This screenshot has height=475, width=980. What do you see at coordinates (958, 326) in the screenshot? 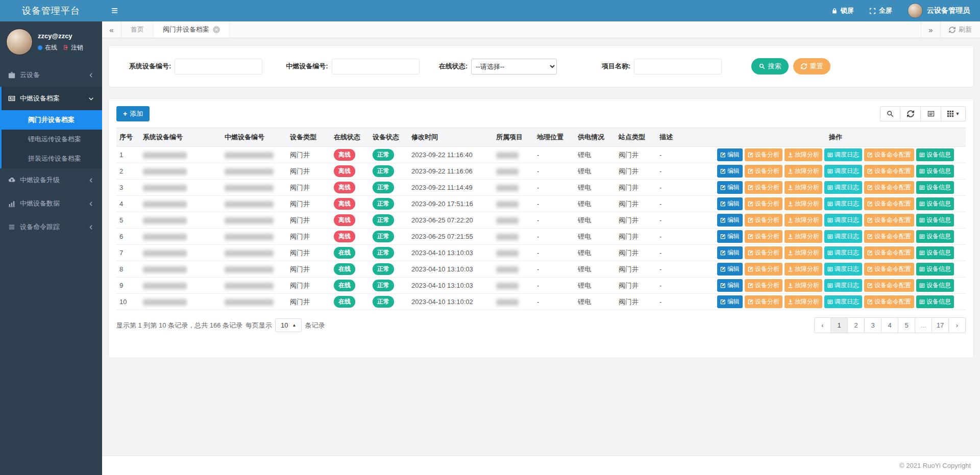
I see `page-next: ›` at bounding box center [958, 326].